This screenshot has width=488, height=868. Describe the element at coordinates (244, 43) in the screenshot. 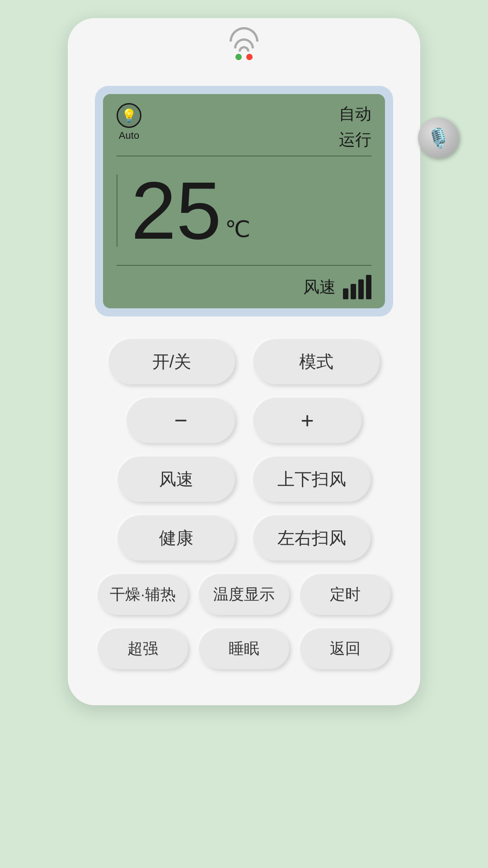

I see `wifi-icon` at that location.